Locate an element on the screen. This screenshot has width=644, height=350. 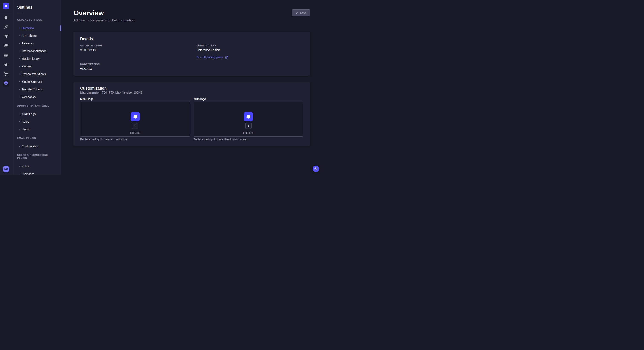
settings-nav-item-overview: Overview is located at coordinates (36, 28).